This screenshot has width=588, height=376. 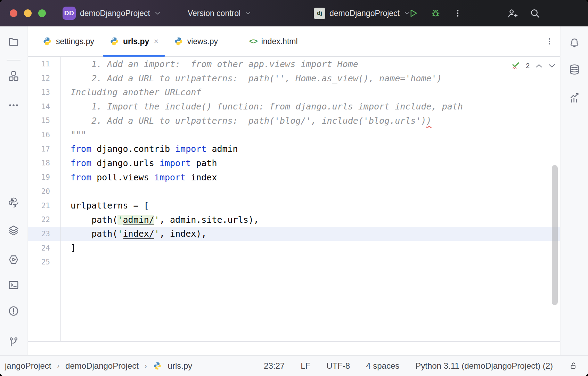 I want to click on code-line: 16""", so click(x=294, y=135).